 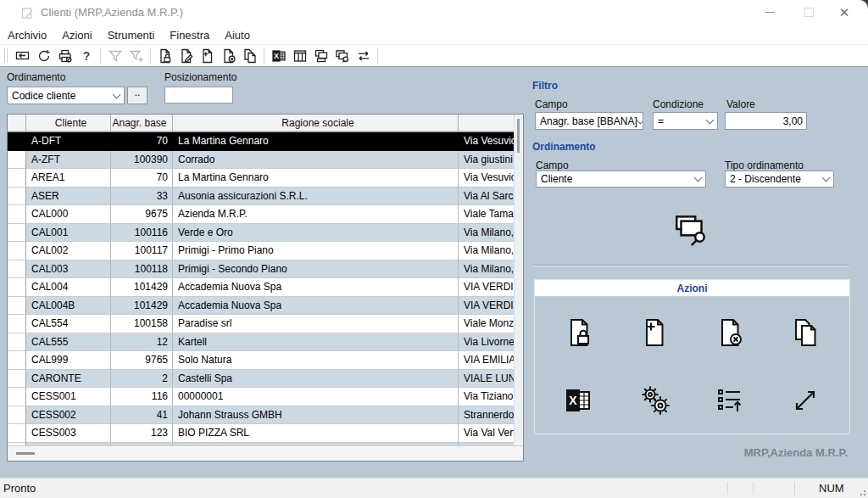 I want to click on table-row: CESS003123BIO PIZZA SRLVia Val Ven, so click(x=261, y=434).